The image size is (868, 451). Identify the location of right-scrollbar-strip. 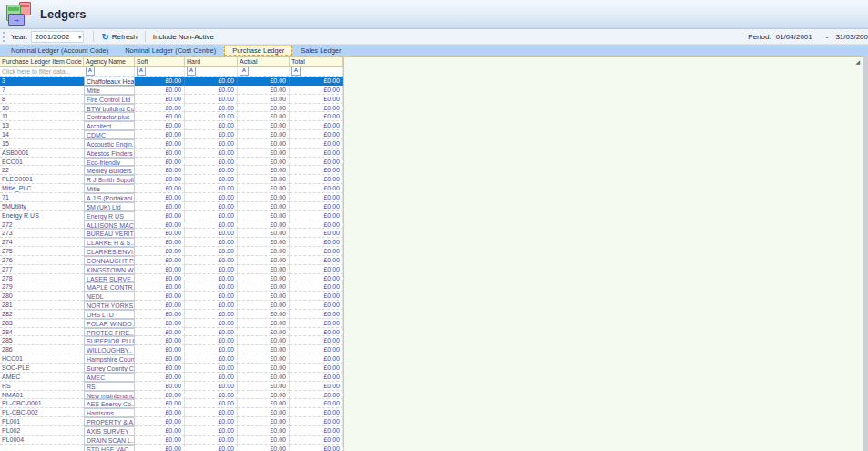
(865, 253).